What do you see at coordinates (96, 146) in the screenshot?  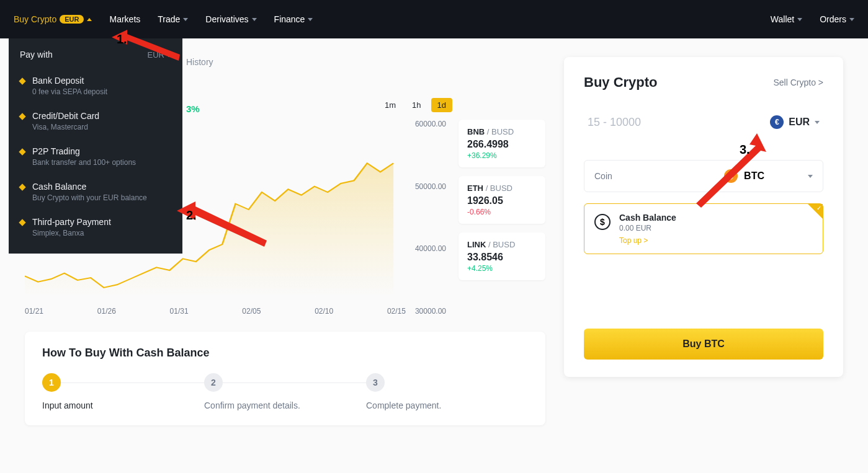 I see `buy-crypto-dropdown: Pay with EUR ▸ Bank Deposit 0 fee via SE…` at bounding box center [96, 146].